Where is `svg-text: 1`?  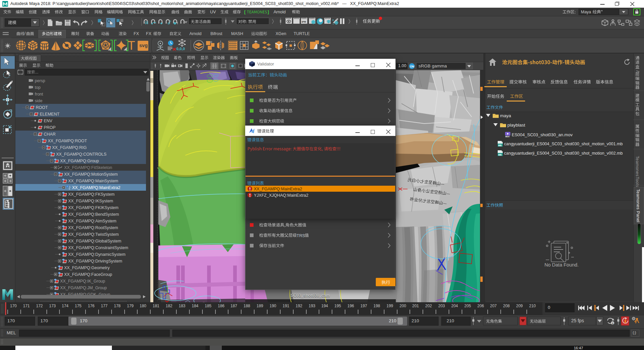 svg-text: 1 is located at coordinates (613, 323).